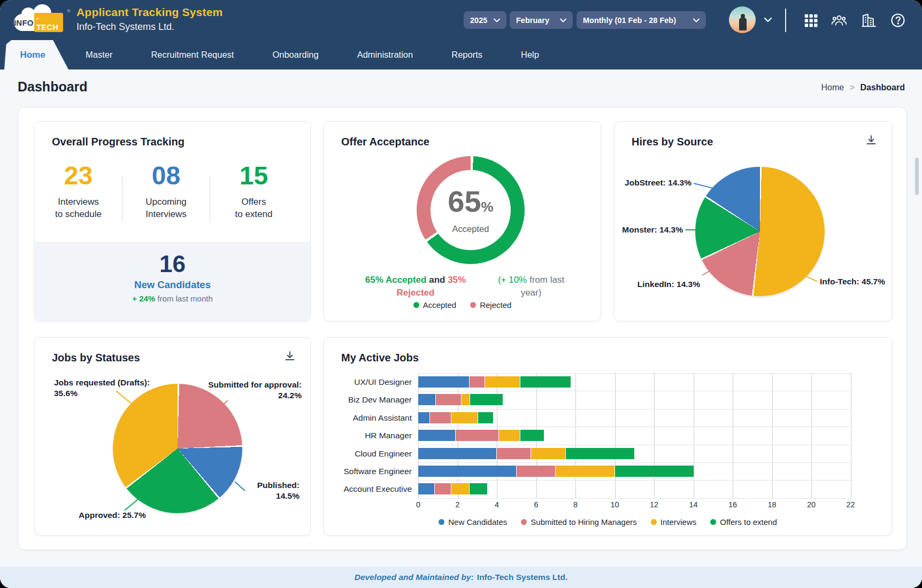 The width and height of the screenshot is (922, 588). I want to click on active-jobs-legend: New CandidatesSubmitted to Hiring Manage…, so click(608, 522).